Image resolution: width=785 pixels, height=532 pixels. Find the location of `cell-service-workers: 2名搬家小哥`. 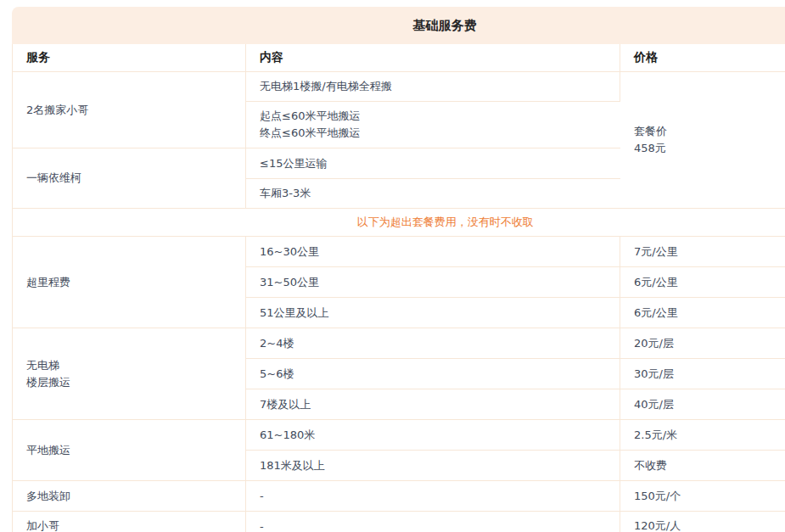

cell-service-workers: 2名搬家小哥 is located at coordinates (129, 110).